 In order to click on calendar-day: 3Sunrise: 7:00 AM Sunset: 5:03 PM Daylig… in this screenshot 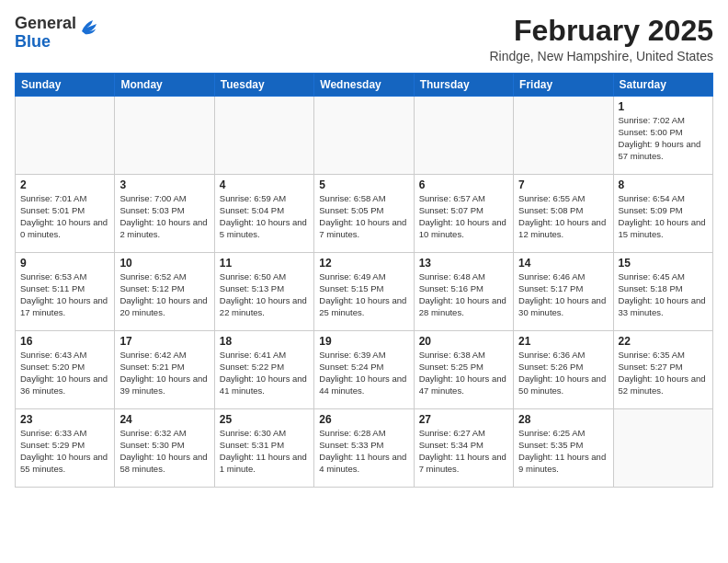, I will do `click(165, 213)`.